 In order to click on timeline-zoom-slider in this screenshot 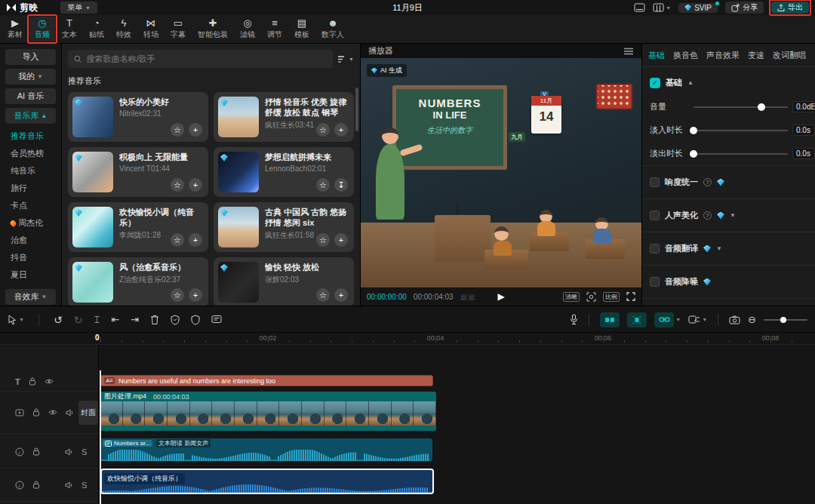, I will do `click(786, 320)`.